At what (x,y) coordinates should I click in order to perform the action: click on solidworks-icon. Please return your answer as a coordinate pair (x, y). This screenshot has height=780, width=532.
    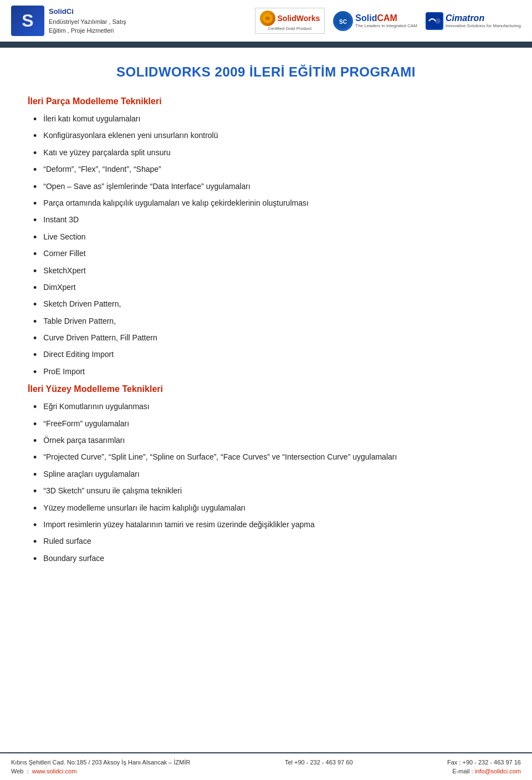
    Looking at the image, I should click on (268, 18).